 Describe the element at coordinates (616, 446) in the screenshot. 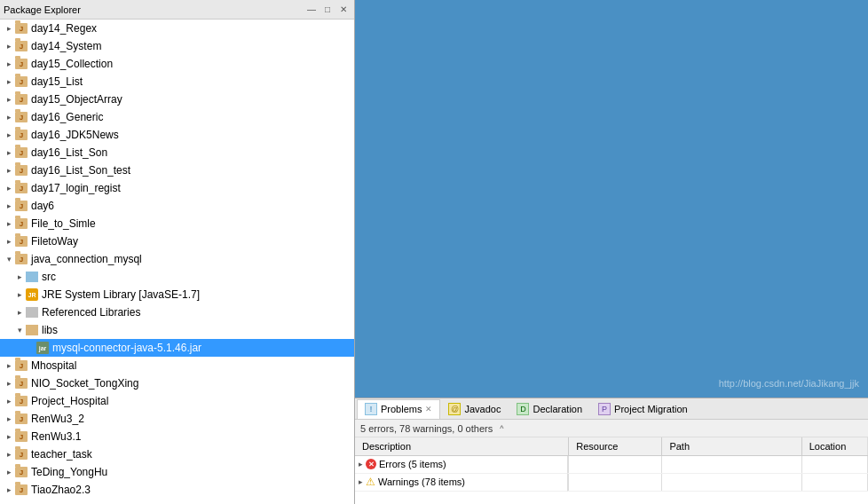

I see `col-header-resource: Resource` at that location.